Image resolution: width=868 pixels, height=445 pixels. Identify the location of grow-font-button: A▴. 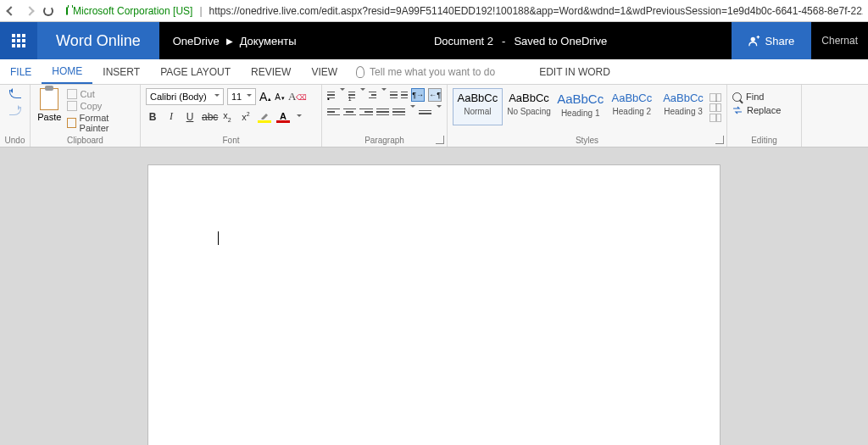
(265, 97).